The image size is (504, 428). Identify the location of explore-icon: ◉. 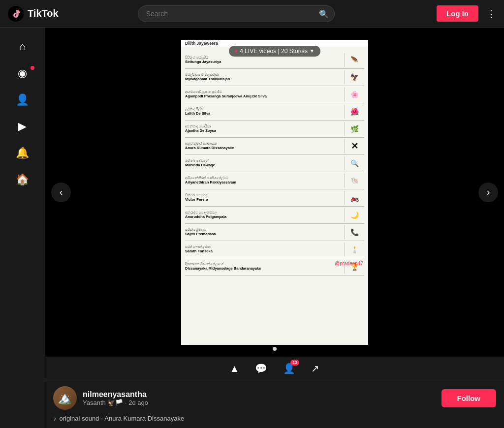
(23, 73).